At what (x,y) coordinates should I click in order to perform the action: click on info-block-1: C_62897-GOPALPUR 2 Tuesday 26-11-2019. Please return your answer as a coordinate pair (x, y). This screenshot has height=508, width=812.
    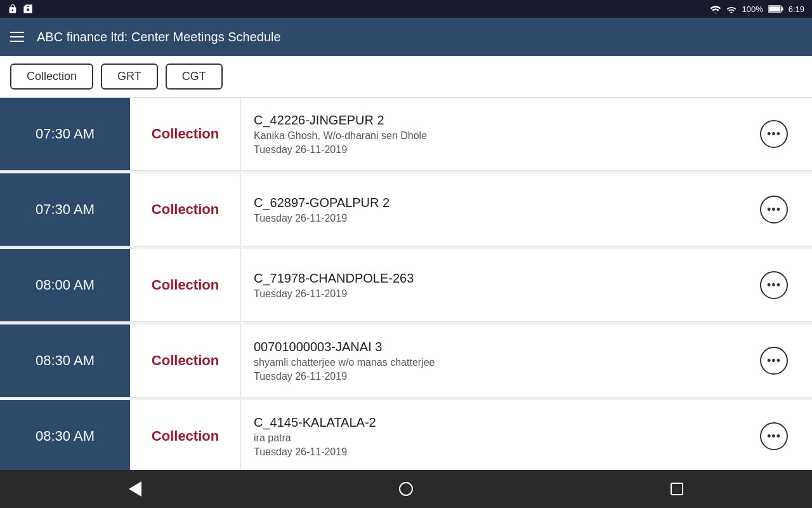
    Looking at the image, I should click on (488, 210).